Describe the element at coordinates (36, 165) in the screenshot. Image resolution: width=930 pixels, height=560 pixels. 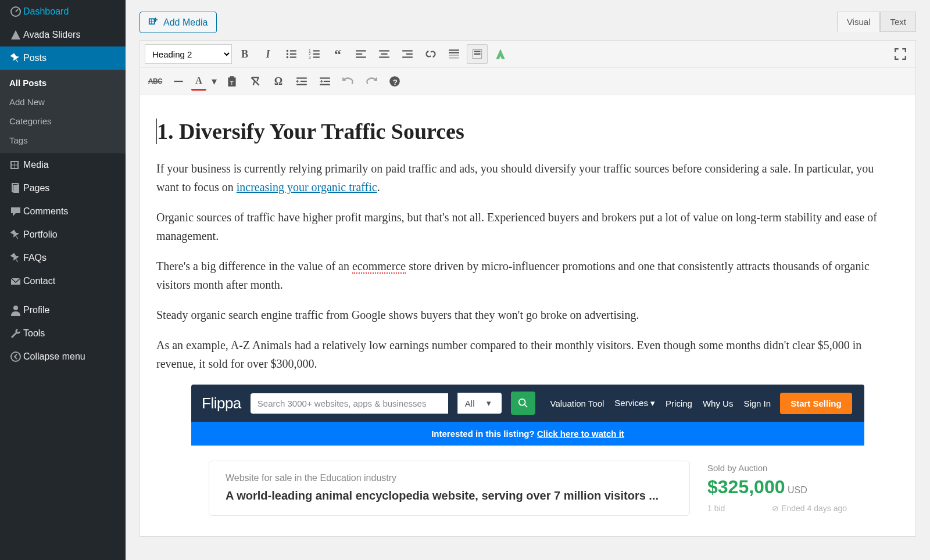
I see `sidebar-label: Media` at that location.